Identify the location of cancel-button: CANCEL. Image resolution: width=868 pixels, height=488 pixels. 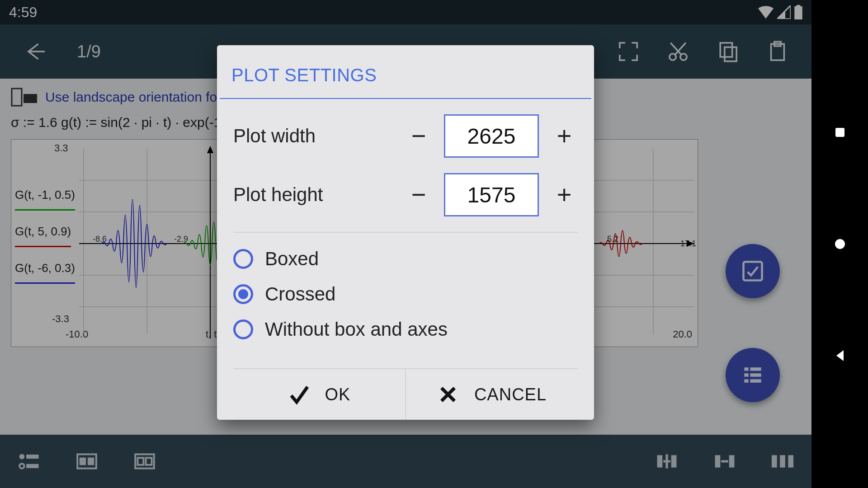
(491, 394).